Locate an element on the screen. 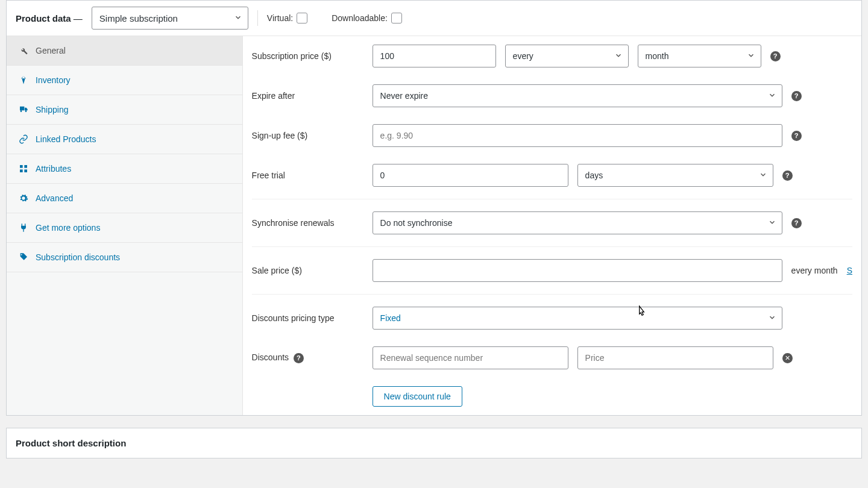 Image resolution: width=868 pixels, height=488 pixels. trial-unit-select: days is located at coordinates (675, 175).